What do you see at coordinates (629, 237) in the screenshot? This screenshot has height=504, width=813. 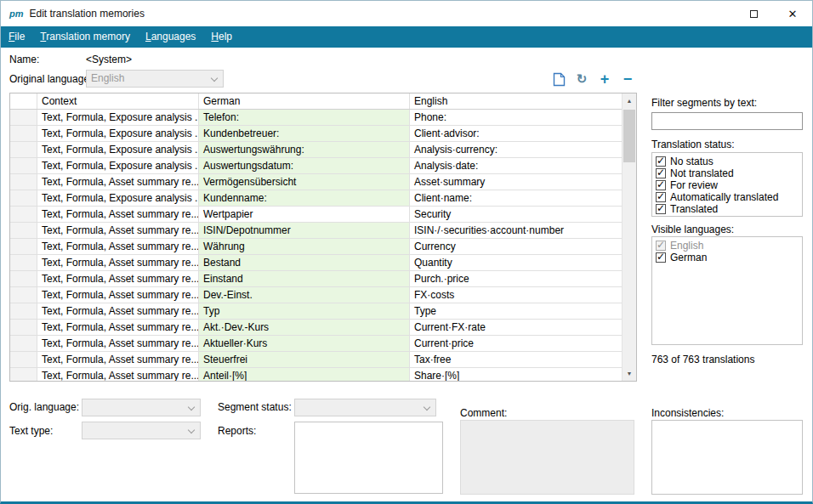 I see `vertical-scrollbar: ▲ ▼` at bounding box center [629, 237].